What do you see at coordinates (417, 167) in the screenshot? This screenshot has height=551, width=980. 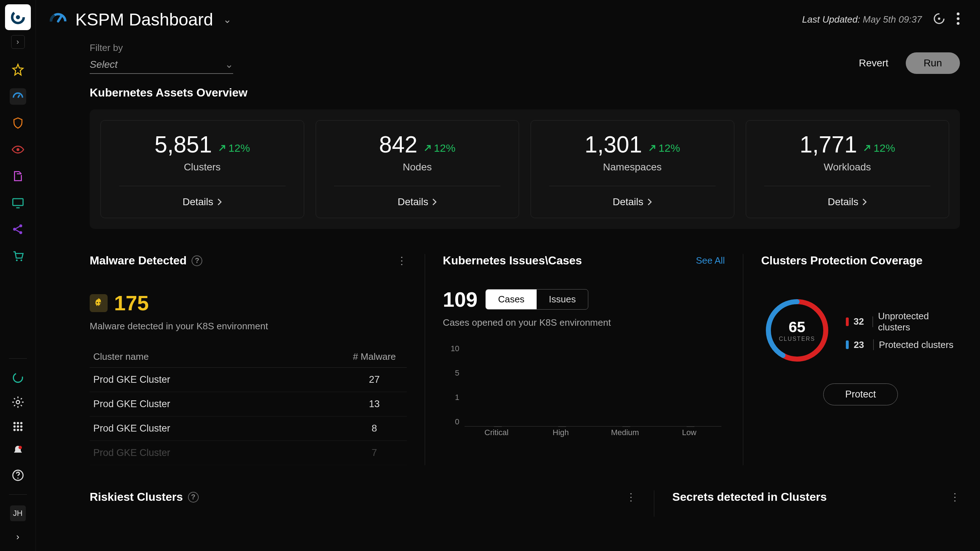 I see `stat-label: Nodes` at bounding box center [417, 167].